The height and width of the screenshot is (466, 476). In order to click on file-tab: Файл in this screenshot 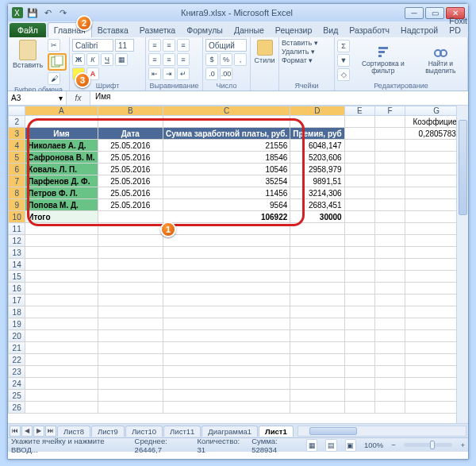, I will do `click(28, 30)`.